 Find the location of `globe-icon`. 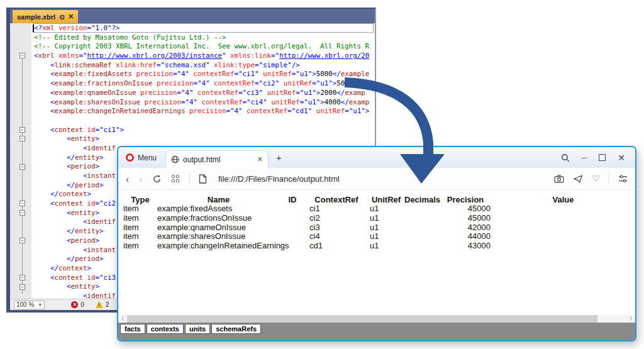

globe-icon is located at coordinates (175, 160).